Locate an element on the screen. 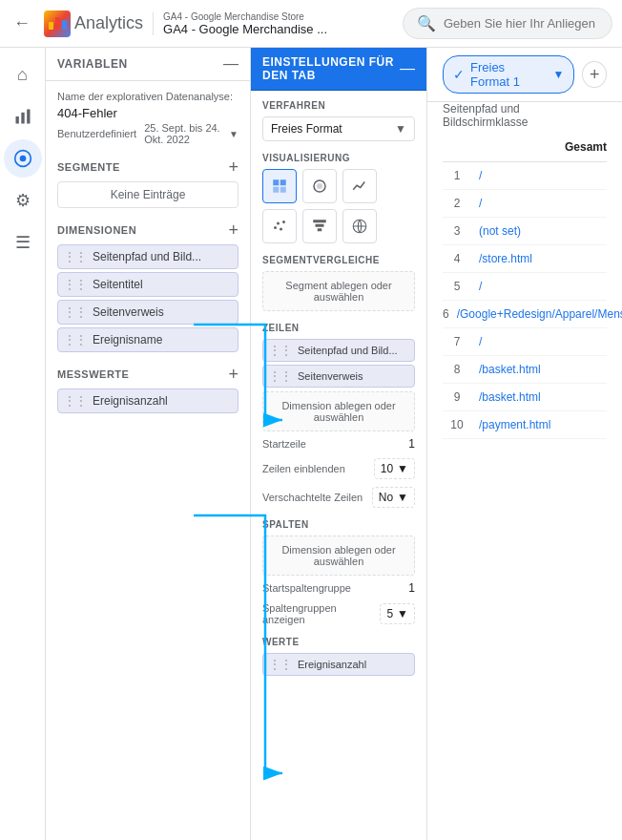 The width and height of the screenshot is (622, 840). verfahren-select: Freies Format ▼ is located at coordinates (339, 129).